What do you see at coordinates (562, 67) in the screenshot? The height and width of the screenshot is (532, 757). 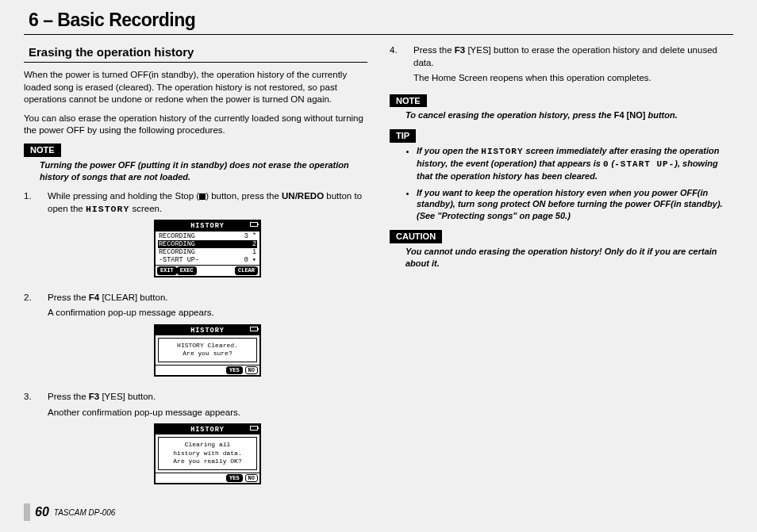 I see `step-4: 4. Press the F3 [YES] button to erase th…` at bounding box center [562, 67].